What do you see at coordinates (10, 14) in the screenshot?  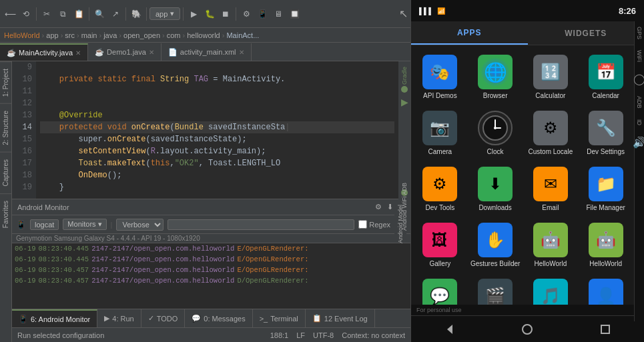 I see `undo-icon: ⟵` at bounding box center [10, 14].